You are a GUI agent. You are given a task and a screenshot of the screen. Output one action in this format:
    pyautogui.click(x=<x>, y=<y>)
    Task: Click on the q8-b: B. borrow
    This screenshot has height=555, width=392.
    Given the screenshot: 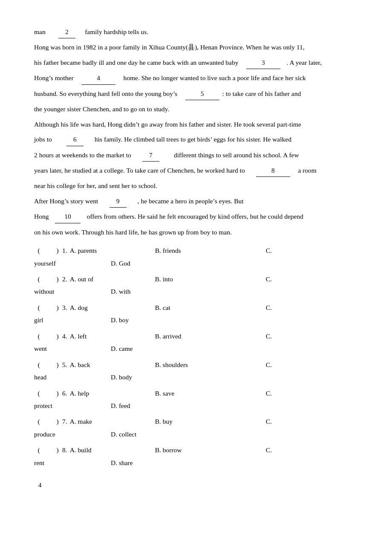 What is the action you would take?
    pyautogui.click(x=210, y=450)
    